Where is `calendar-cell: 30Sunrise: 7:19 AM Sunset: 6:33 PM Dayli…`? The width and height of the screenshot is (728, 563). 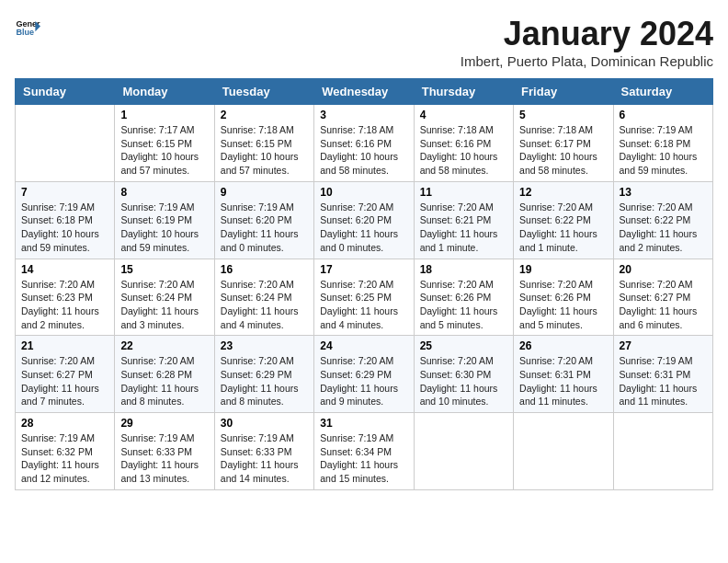
calendar-cell: 30Sunrise: 7:19 AM Sunset: 6:33 PM Dayli… is located at coordinates (264, 452).